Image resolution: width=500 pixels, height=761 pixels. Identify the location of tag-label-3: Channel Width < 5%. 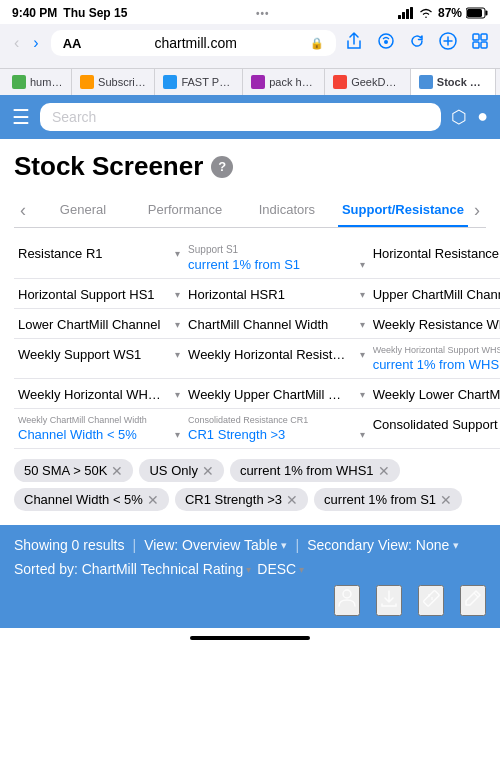
(84, 500).